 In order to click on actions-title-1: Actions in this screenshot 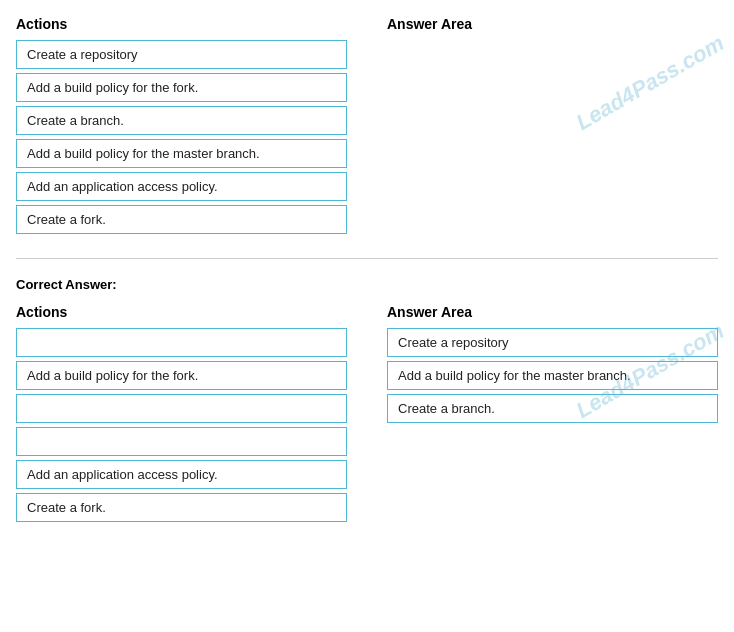, I will do `click(182, 24)`.